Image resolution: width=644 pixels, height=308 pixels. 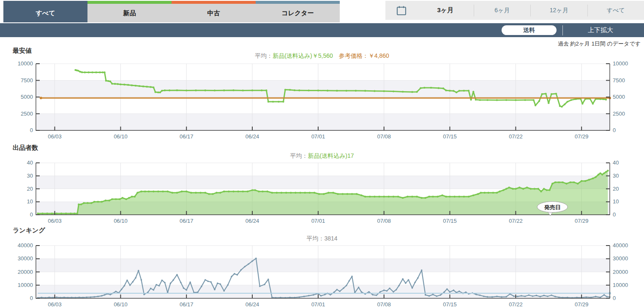 I want to click on seller-count-legend: 平均：新品(送料込み)17, so click(x=322, y=152).